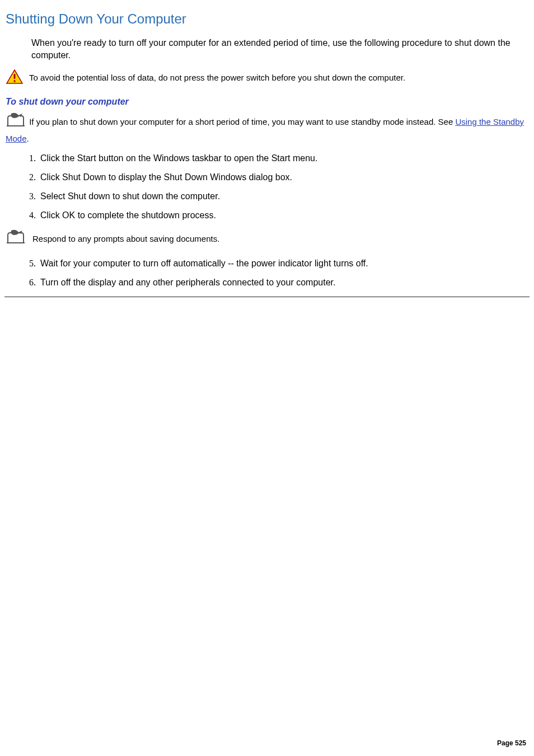 This screenshot has width=534, height=756. I want to click on note-save-prompts: Respond to any prompts about saving docu…, so click(270, 239).